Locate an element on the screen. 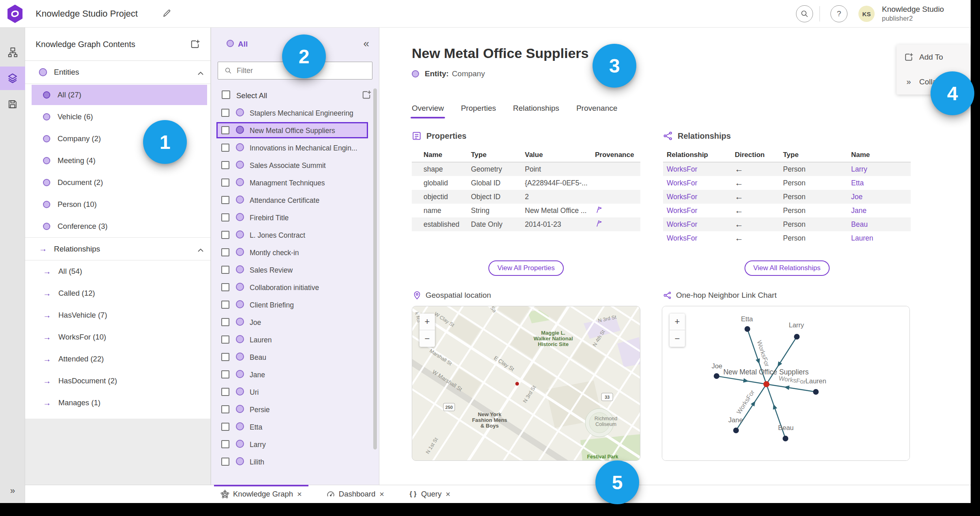 This screenshot has width=980, height=516. tab-relationships: Relationships is located at coordinates (536, 111).